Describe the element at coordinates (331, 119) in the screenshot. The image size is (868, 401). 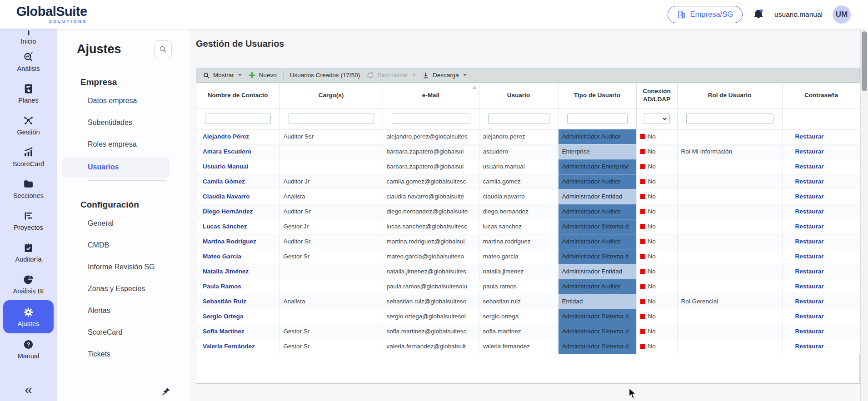
I see `filter-cell-cargo` at that location.